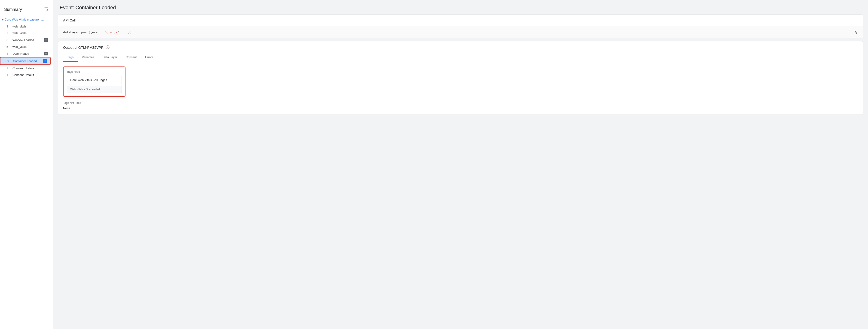  Describe the element at coordinates (46, 54) in the screenshot. I see `code-badge-4: <>` at that location.